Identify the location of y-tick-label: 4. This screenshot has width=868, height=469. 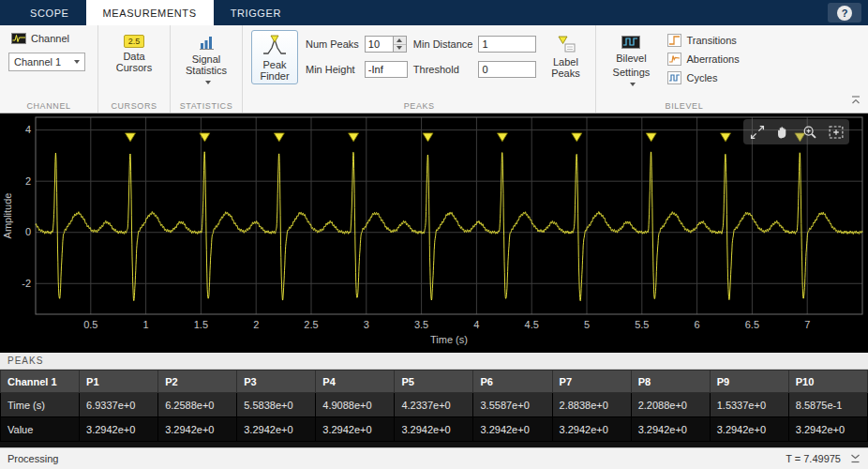
(28, 129).